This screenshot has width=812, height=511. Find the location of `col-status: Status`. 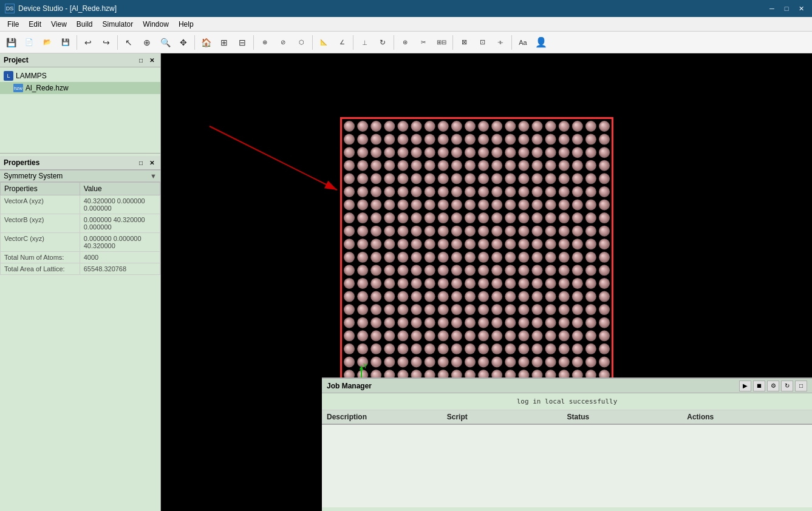

col-status: Status is located at coordinates (627, 417).